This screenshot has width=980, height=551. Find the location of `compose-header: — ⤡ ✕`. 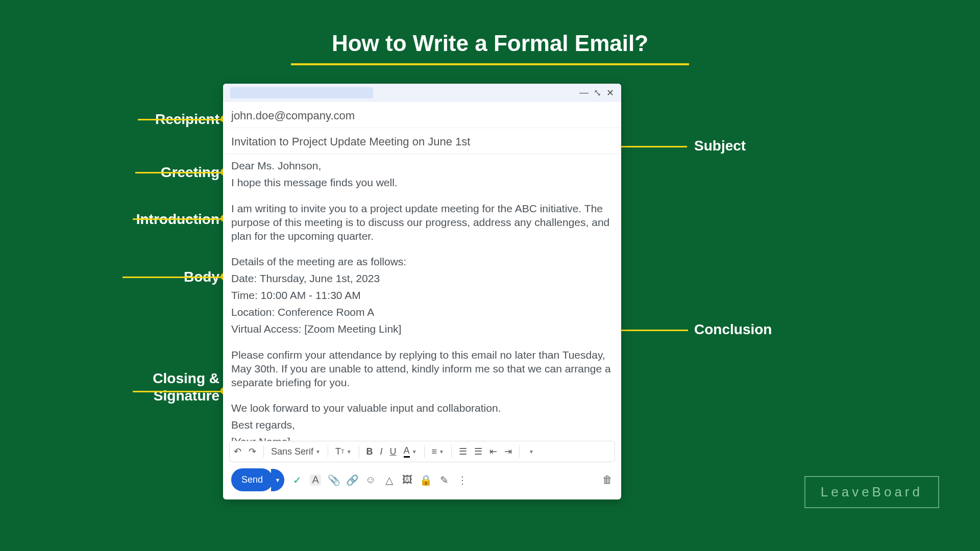

compose-header: — ⤡ ✕ is located at coordinates (422, 93).